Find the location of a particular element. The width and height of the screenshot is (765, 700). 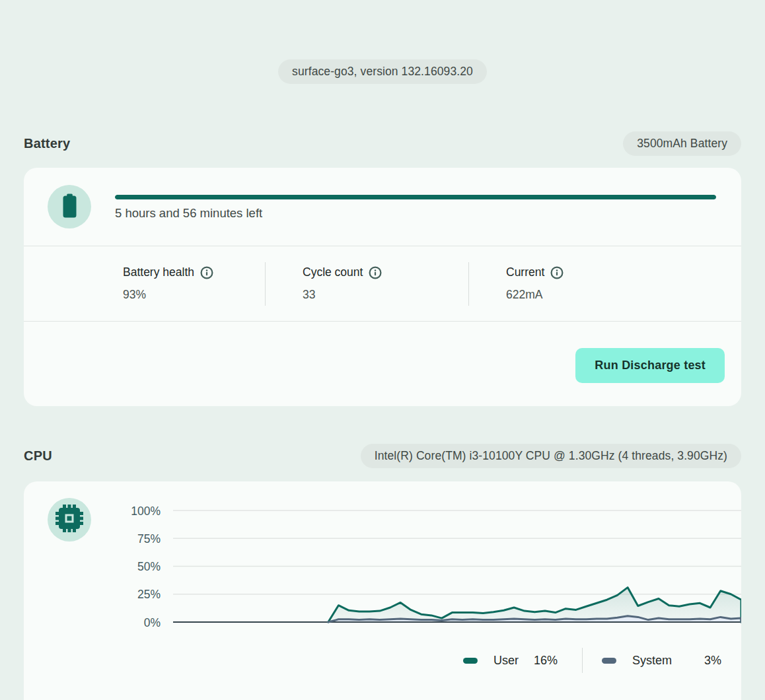

system-legend-label: System is located at coordinates (652, 660).